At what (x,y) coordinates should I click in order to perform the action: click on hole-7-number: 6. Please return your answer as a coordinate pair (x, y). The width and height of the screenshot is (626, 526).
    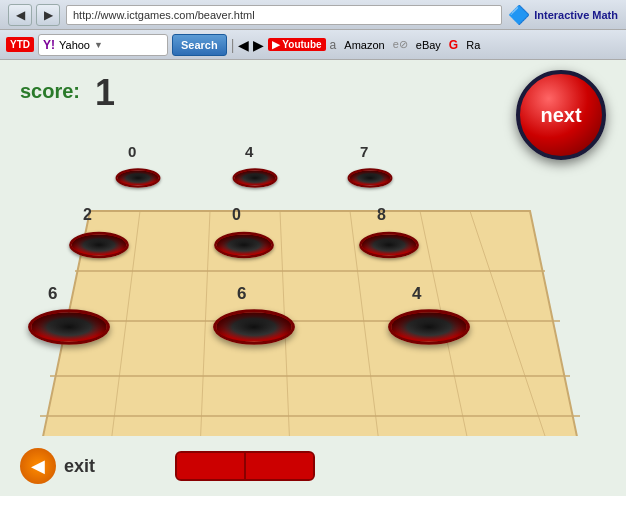
    Looking at the image, I should click on (52, 294).